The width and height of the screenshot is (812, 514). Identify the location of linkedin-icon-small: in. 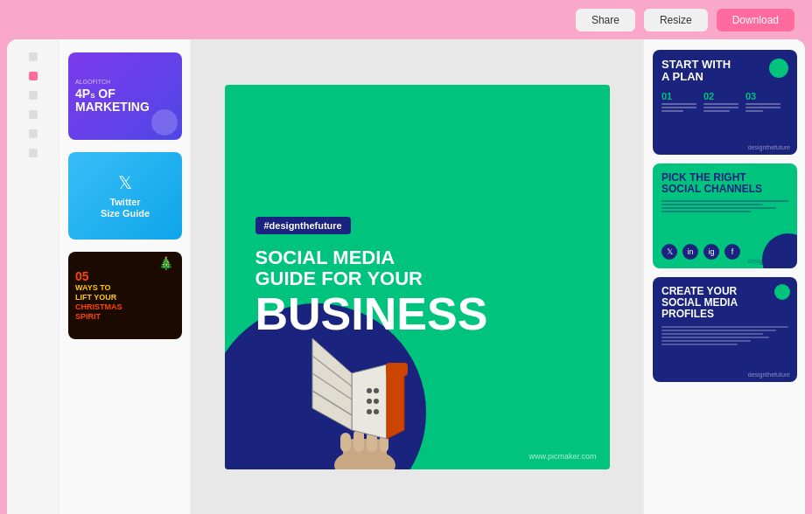
(690, 252).